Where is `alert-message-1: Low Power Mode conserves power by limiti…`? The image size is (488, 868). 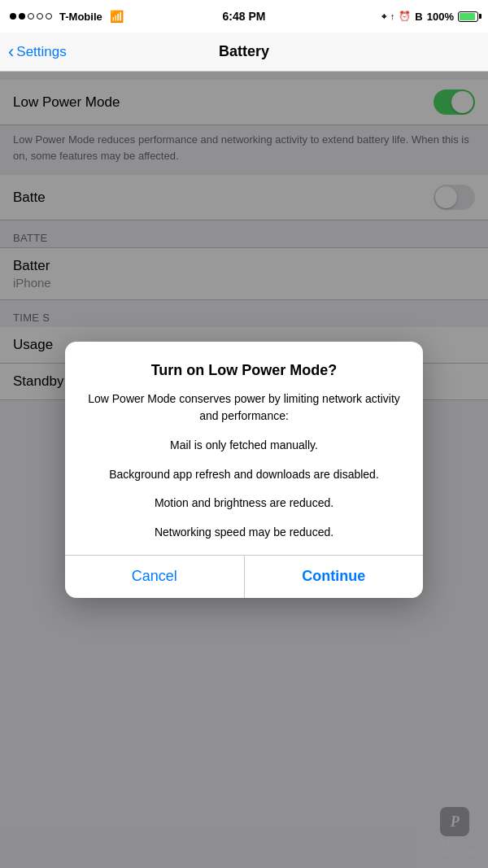
alert-message-1: Low Power Mode conserves power by limiti… is located at coordinates (244, 408).